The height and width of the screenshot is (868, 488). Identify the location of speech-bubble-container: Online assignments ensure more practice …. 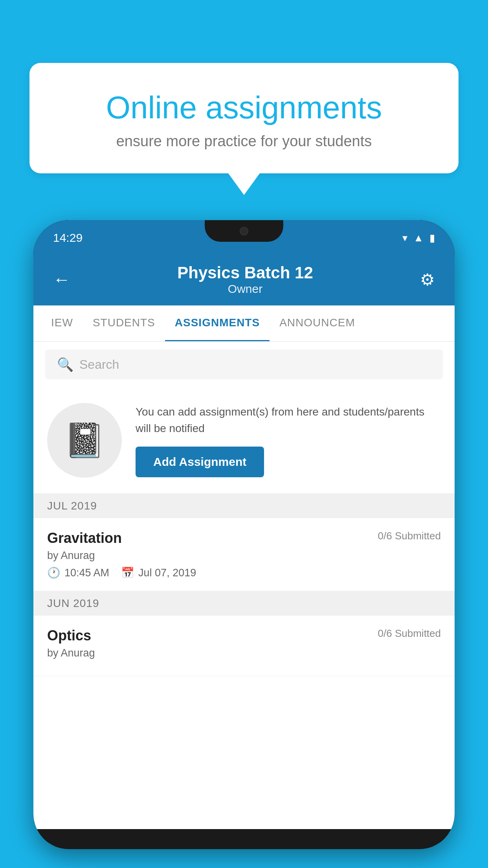
(244, 129).